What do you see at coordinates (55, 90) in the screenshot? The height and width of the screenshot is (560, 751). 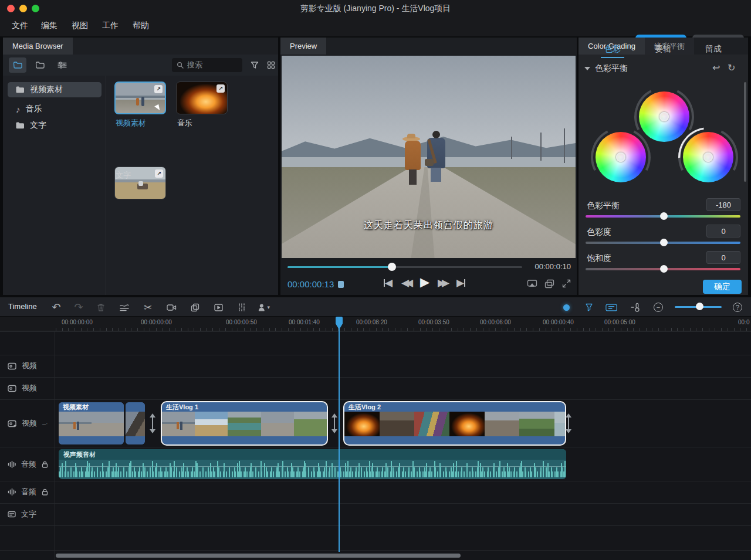 I see `sidebar-item-video-assets: 视频素材` at bounding box center [55, 90].